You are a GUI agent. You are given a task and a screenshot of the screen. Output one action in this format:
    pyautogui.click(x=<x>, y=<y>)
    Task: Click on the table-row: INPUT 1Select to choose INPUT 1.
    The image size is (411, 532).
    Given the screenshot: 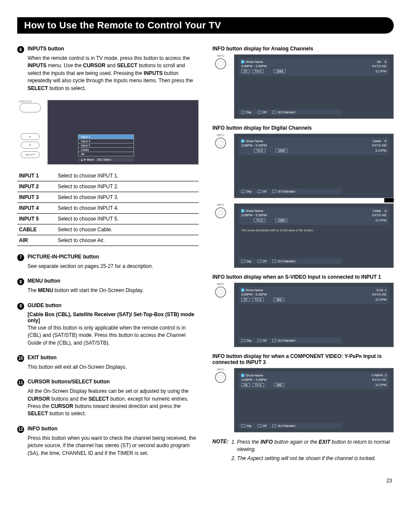 What is the action you would take?
    pyautogui.click(x=108, y=176)
    